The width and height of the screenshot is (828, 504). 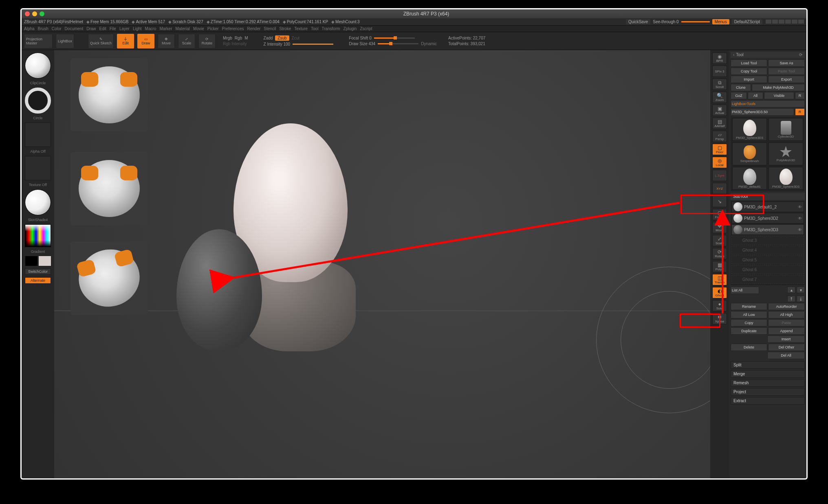 What do you see at coordinates (301, 28) in the screenshot?
I see `menu-texture: Texture` at bounding box center [301, 28].